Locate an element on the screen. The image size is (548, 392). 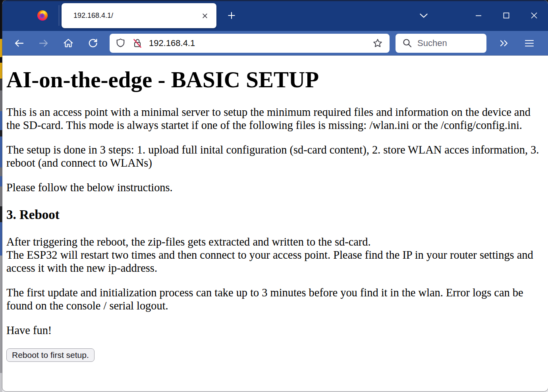
window-close-button is located at coordinates (534, 15).